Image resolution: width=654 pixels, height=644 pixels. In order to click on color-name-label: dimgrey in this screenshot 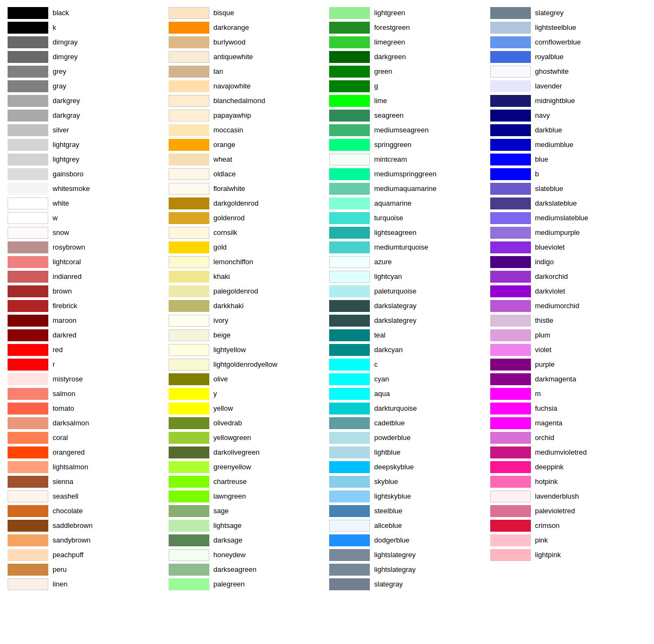, I will do `click(65, 56)`.